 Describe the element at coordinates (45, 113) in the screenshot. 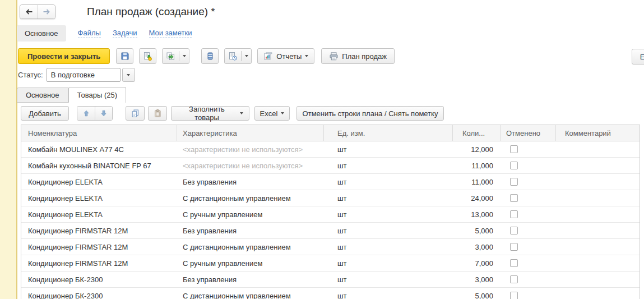

I see `add-row-button: Добавить` at that location.